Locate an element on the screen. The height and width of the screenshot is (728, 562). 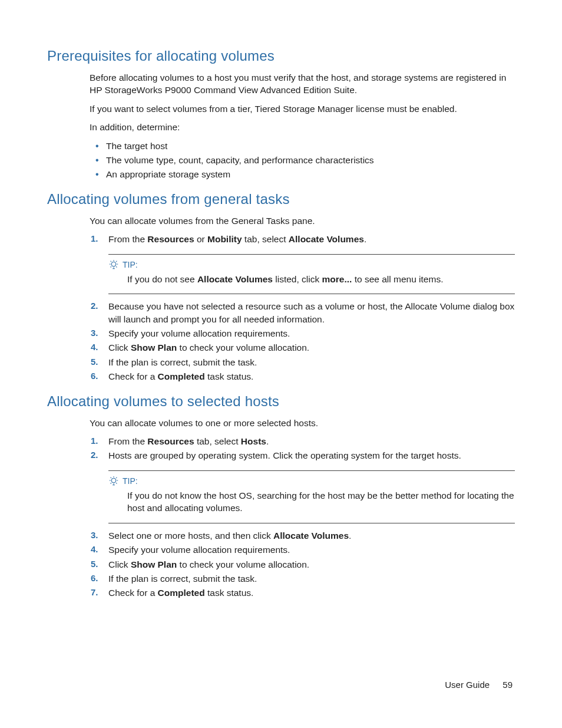
section-prerequisites-body: Before allocating volumes to a host you … is located at coordinates (302, 126).